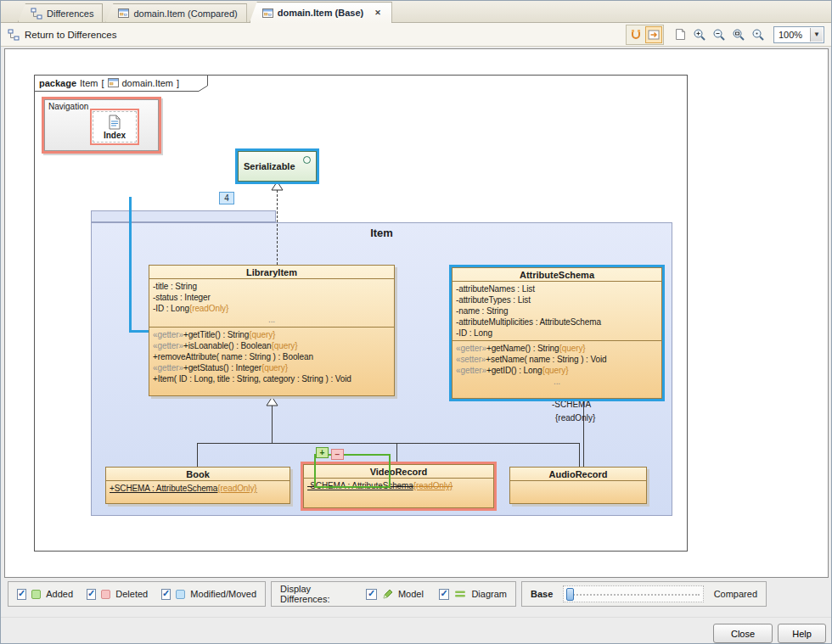 The height and width of the screenshot is (644, 832). I want to click on footer-separator, so click(416, 618).